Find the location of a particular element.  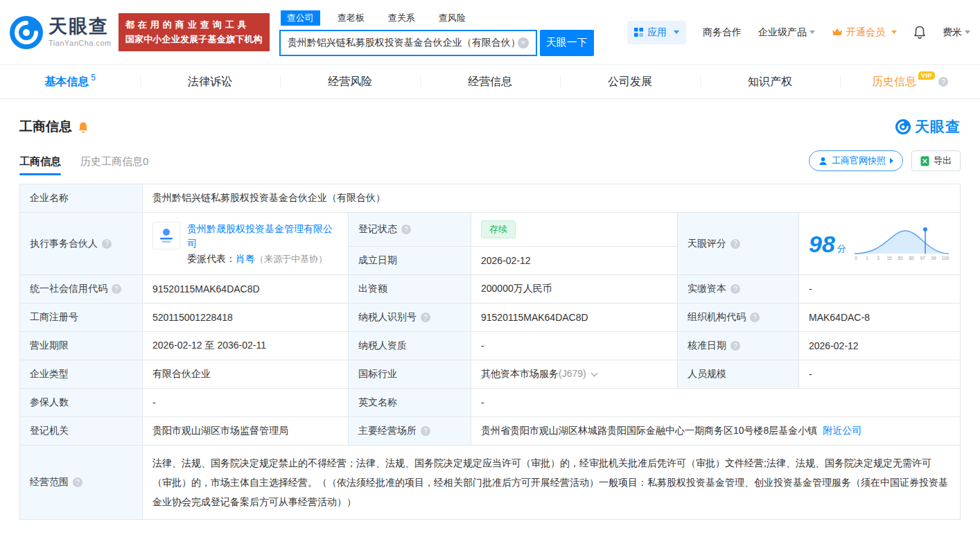

snapshot-label: 工商官网快照 is located at coordinates (859, 161).